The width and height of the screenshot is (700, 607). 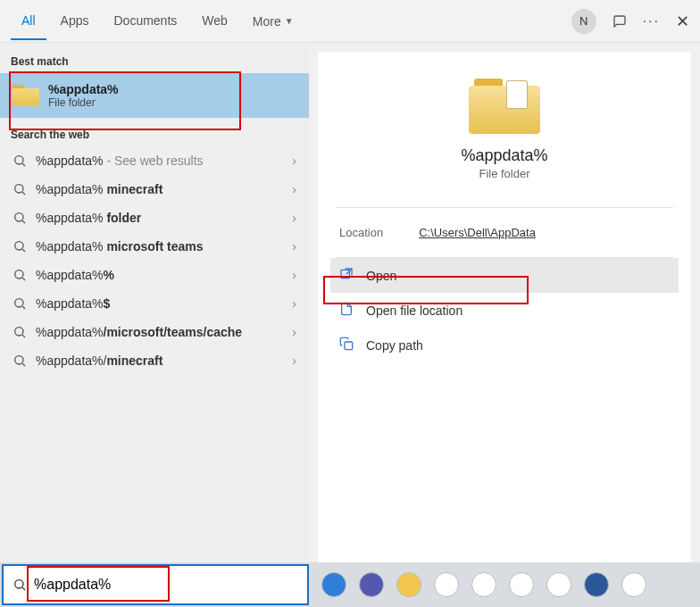 I want to click on best-match-label: Best match, so click(x=154, y=62).